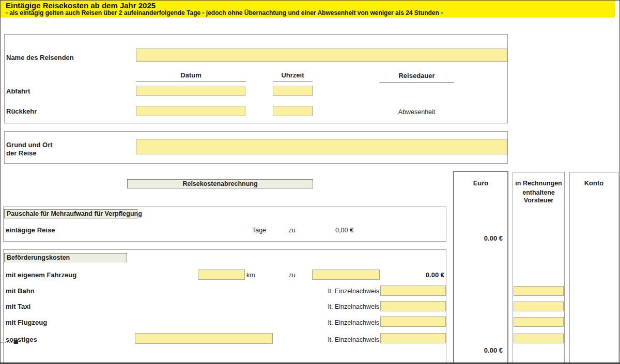  I want to click on konto-header: Konto, so click(594, 183).